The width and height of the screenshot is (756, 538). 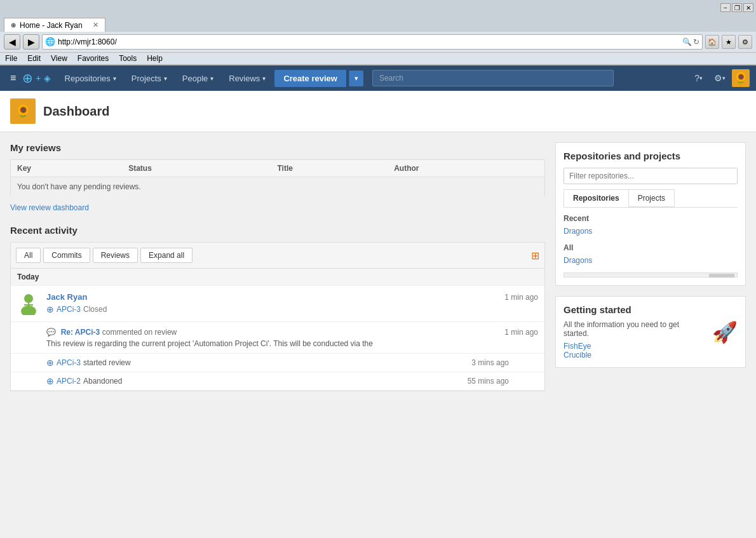 I want to click on settings-gear-icon: ⚙, so click(x=718, y=78).